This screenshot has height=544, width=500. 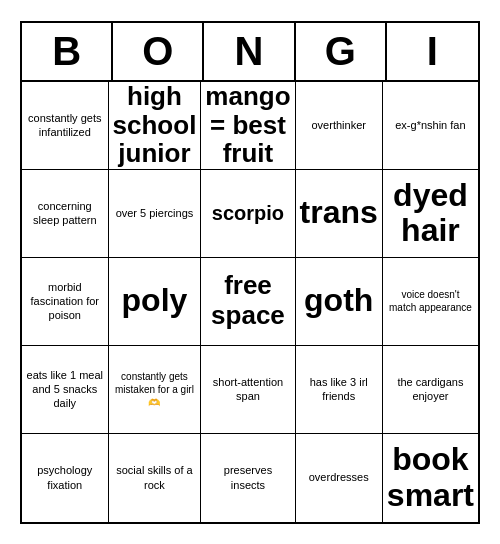 I want to click on bingo-cell: preserves insects, so click(x=248, y=478).